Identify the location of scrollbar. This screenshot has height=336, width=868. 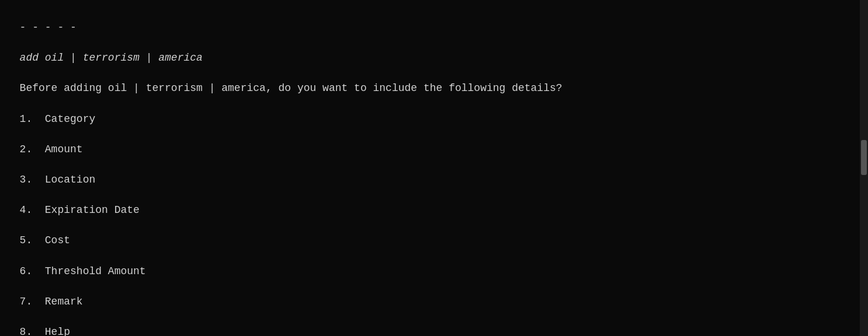
(864, 168).